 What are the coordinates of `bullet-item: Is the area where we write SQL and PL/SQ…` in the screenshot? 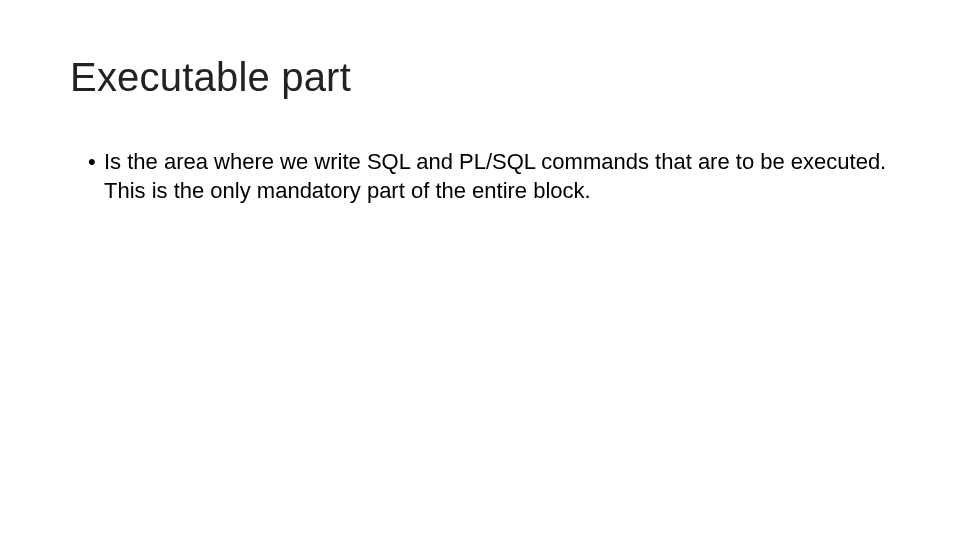 It's located at (489, 176).